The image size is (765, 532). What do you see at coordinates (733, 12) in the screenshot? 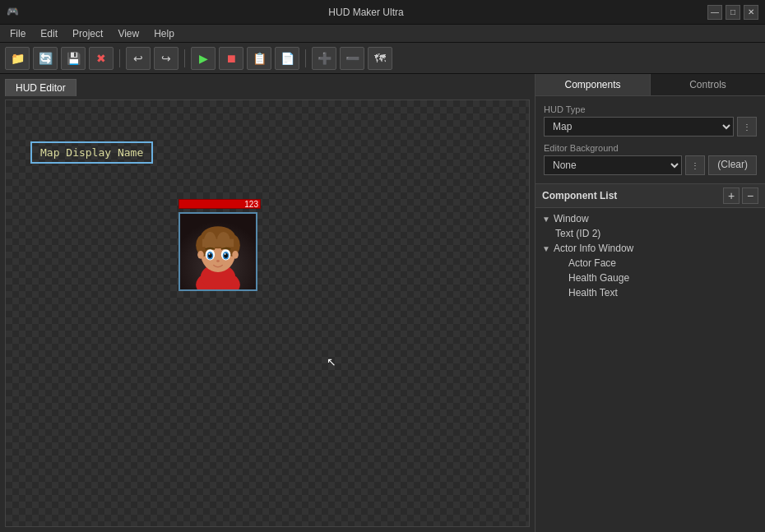
I see `maximize-button: □` at bounding box center [733, 12].